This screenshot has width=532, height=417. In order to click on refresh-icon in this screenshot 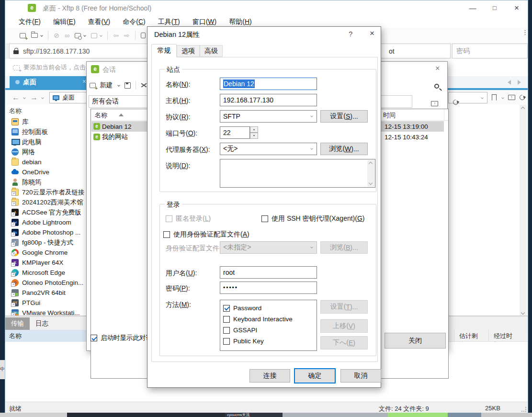, I will do `click(522, 98)`.